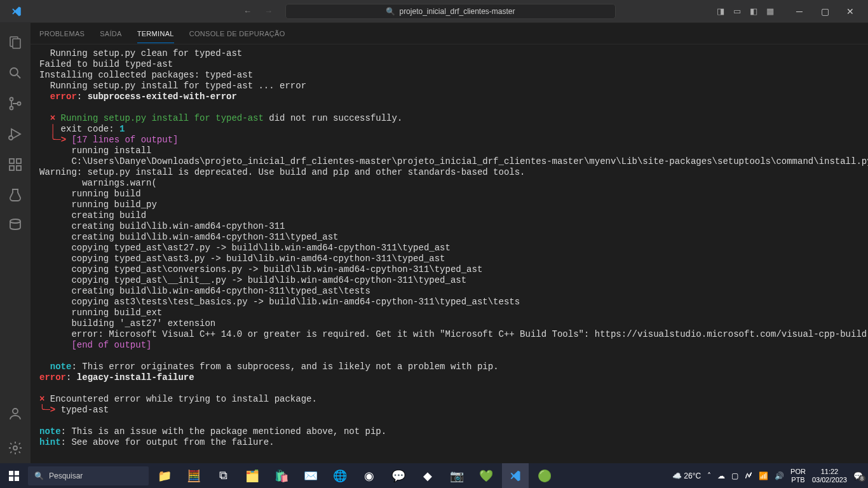 The width and height of the screenshot is (868, 488). Describe the element at coordinates (398, 475) in the screenshot. I see `taskbar-app-discord: 💬` at that location.